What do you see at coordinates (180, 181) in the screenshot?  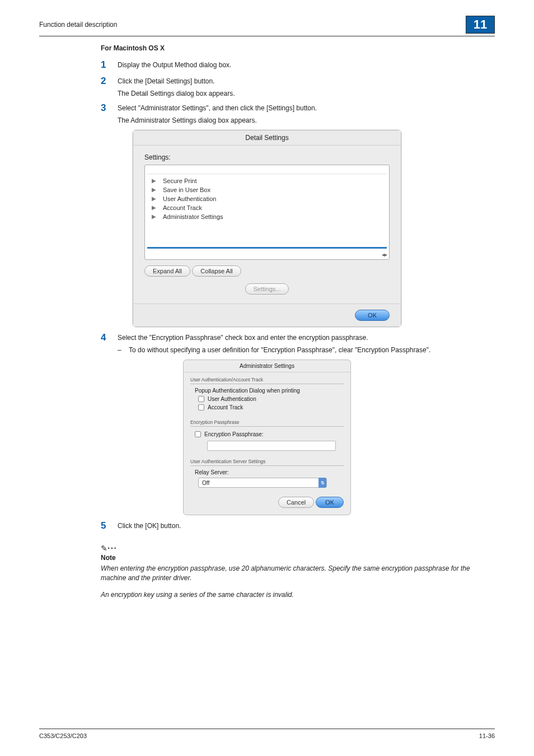 I see `list-item-label: Secure Print` at bounding box center [180, 181].